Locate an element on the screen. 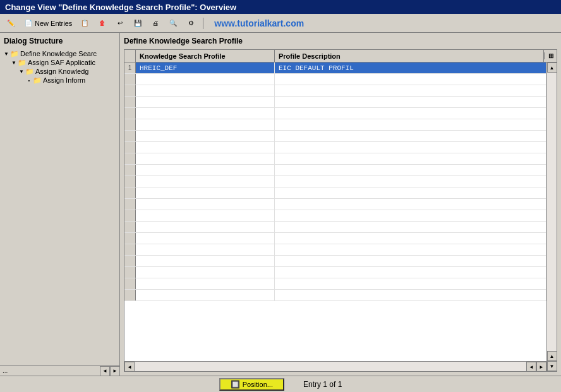 The height and width of the screenshot is (392, 561). ksp-value-1: HREIC_DEF is located at coordinates (158, 68).